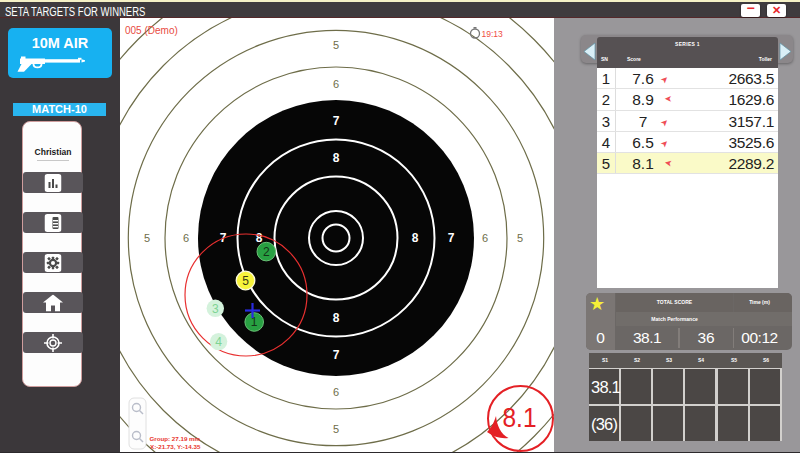 This screenshot has height=453, width=800. What do you see at coordinates (493, 34) in the screenshot?
I see `svg-text: 19:13` at bounding box center [493, 34].